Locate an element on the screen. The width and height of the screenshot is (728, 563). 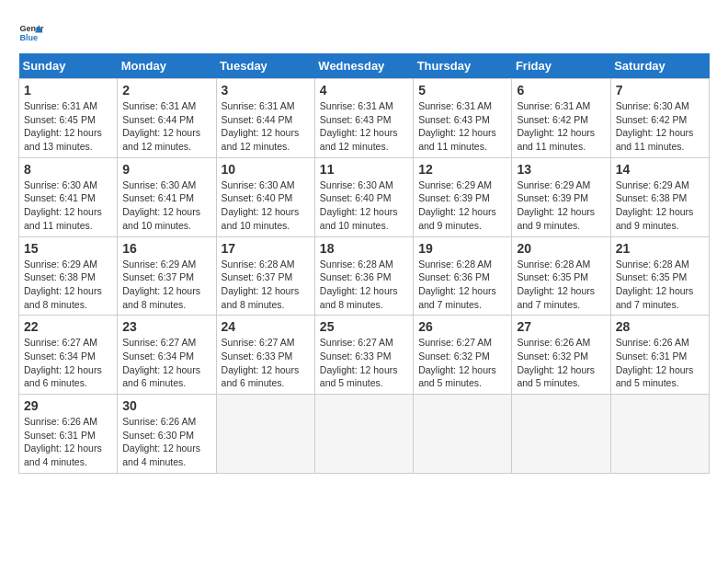
col-header-thursday: Thursday is located at coordinates (463, 66).